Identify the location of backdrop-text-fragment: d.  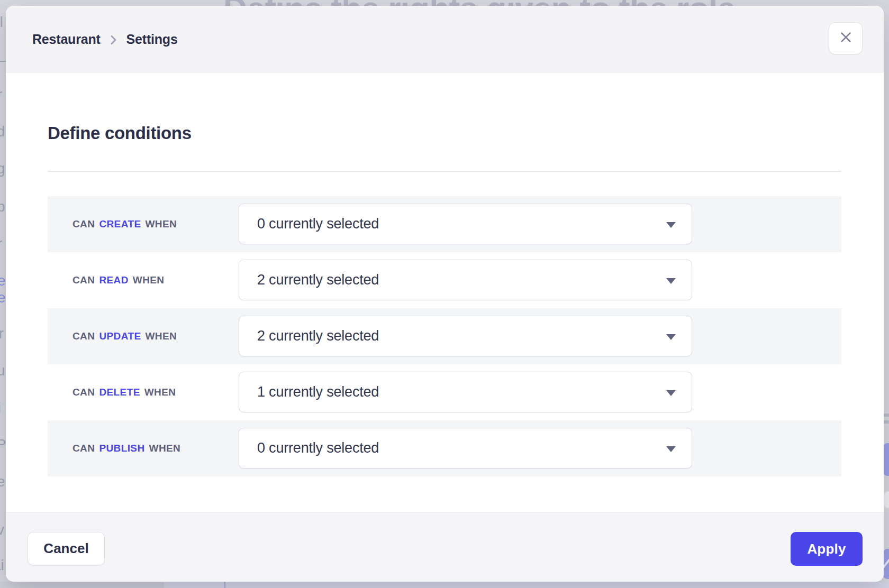
(3, 132).